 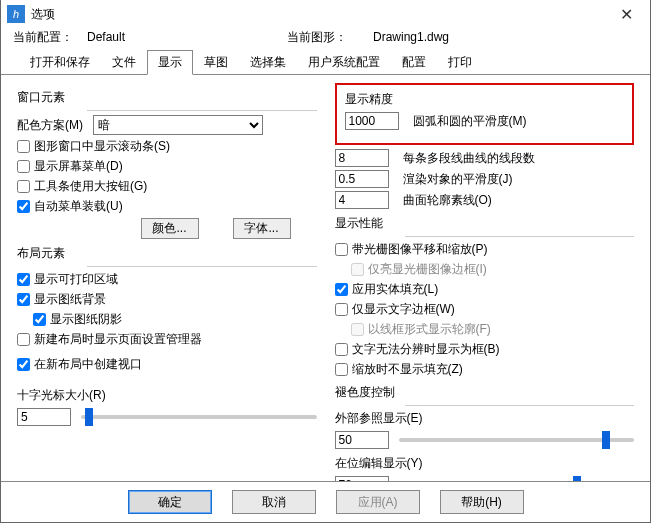 I want to click on tab-user: 用户系统配置, so click(x=344, y=62).